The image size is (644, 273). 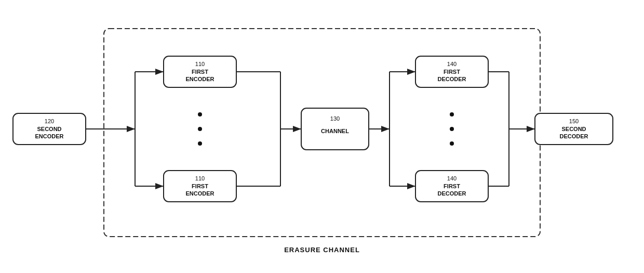 What do you see at coordinates (452, 72) in the screenshot?
I see `first-decoder-top-line1: FIRST` at bounding box center [452, 72].